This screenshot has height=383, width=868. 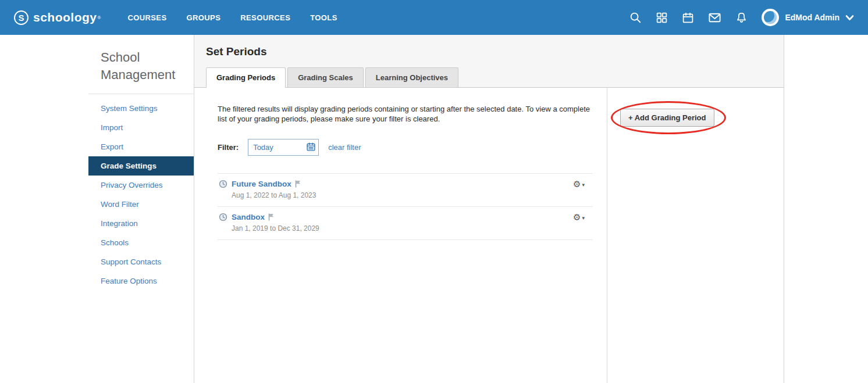 I want to click on user-menu-name: EdMod Admin, so click(x=812, y=17).